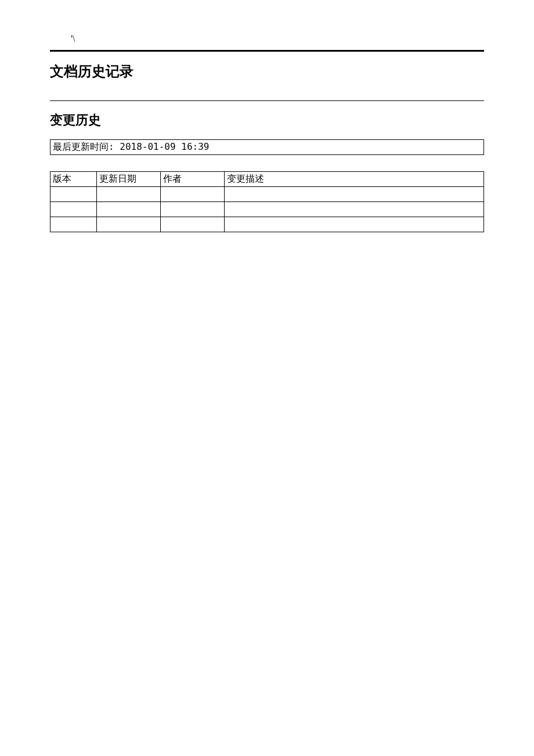  What do you see at coordinates (267, 42) in the screenshot?
I see `header-mark: '\` at bounding box center [267, 42].